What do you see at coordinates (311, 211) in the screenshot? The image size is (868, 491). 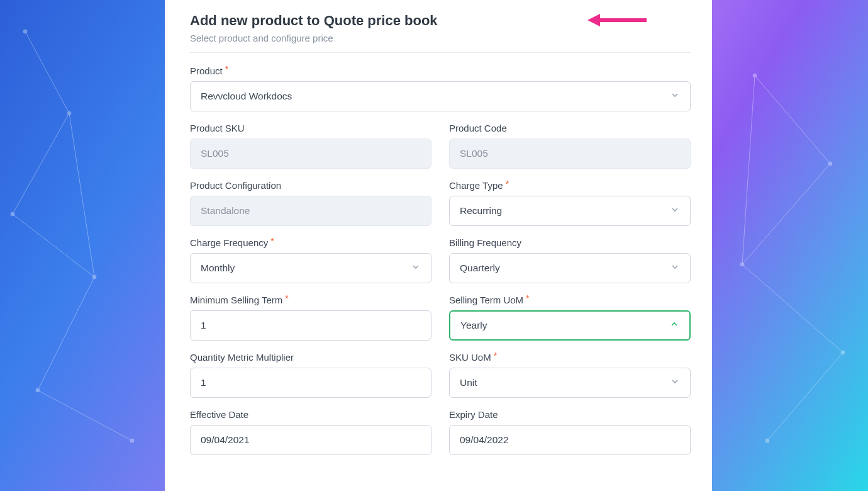 I see `product-config-field: Standalone` at bounding box center [311, 211].